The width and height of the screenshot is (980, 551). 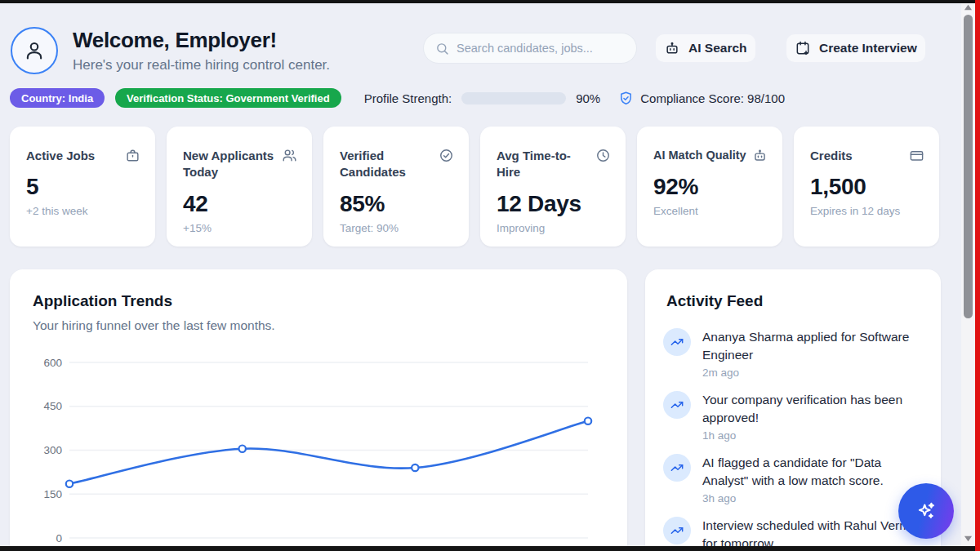 I want to click on create-interview-button: Create Interview, so click(x=856, y=48).